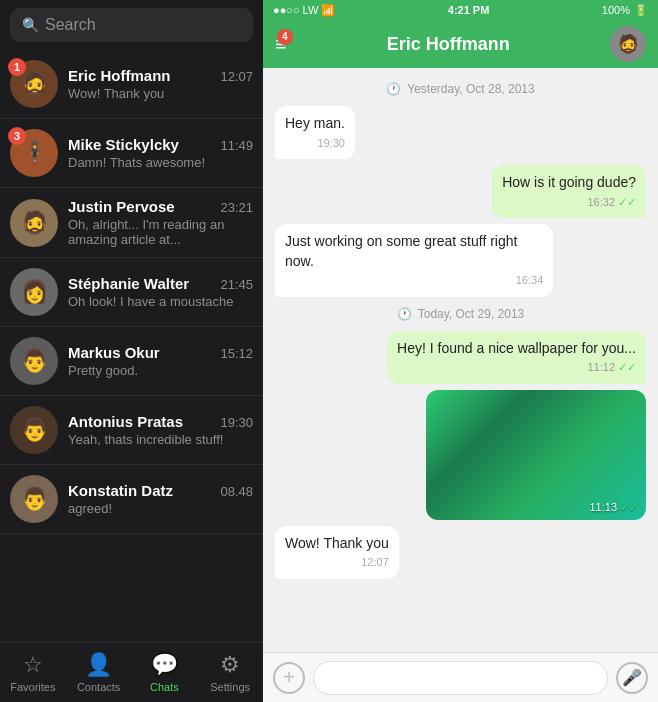 The height and width of the screenshot is (702, 658). Describe the element at coordinates (132, 672) in the screenshot. I see `bottom-nav: ☆ Favorites 👤 Contacts 💬 Chats ⚙ Setting…` at that location.